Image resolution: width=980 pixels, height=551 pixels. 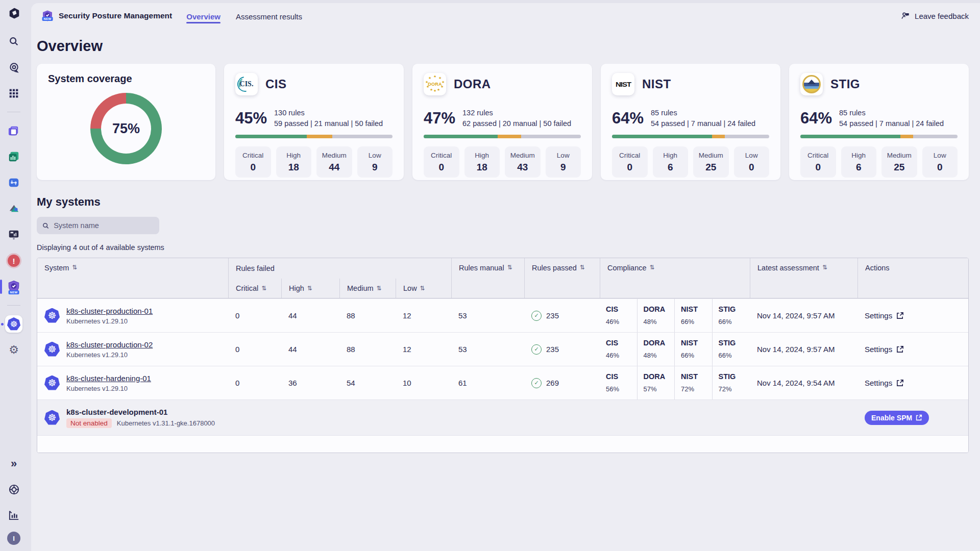 What do you see at coordinates (14, 235) in the screenshot?
I see `dashboards-app-icon` at bounding box center [14, 235].